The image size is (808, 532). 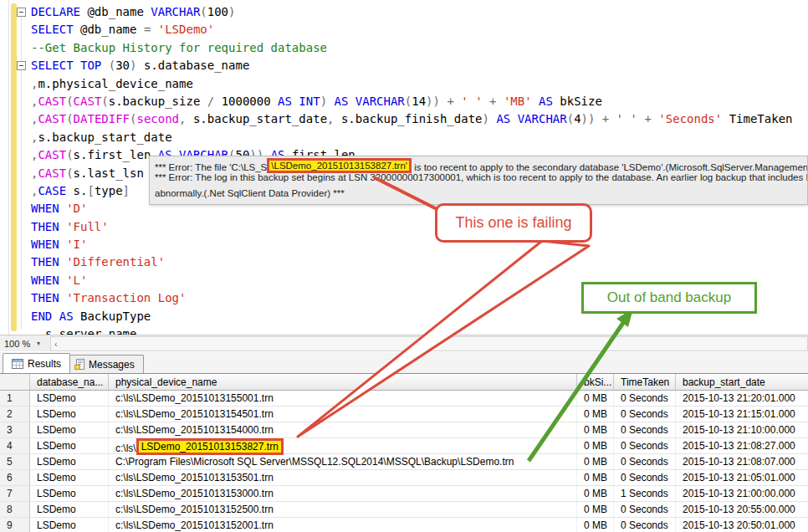 I want to click on row-number-cell: 6, so click(x=15, y=478).